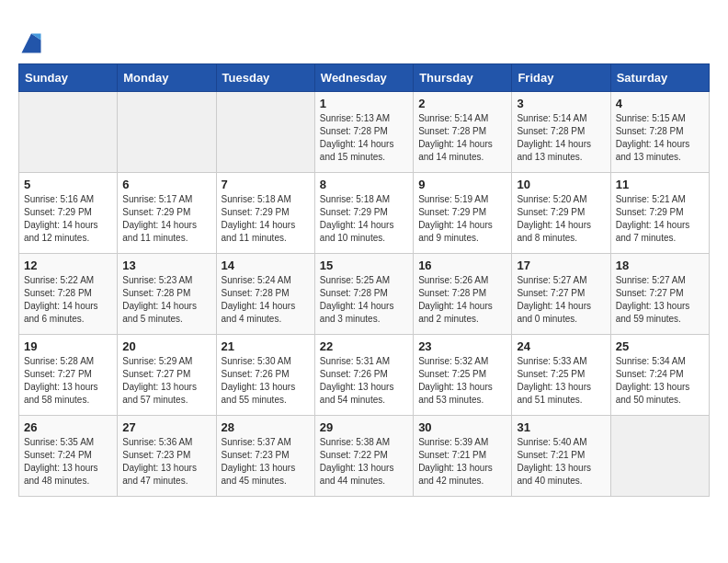  I want to click on day-info: Sunrise: 5:33 AM Sunset: 7:25 PM Dayligh…, so click(561, 381).